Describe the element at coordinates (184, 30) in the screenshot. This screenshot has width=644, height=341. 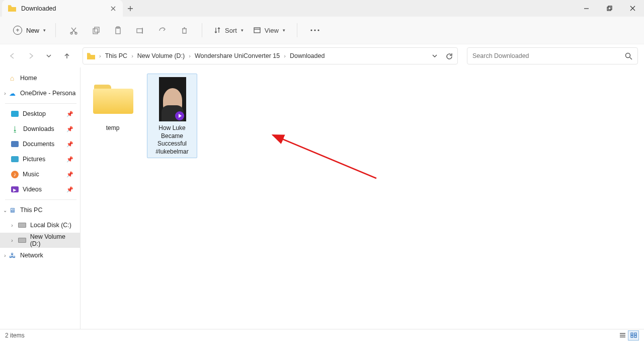
I see `delete-button` at that location.